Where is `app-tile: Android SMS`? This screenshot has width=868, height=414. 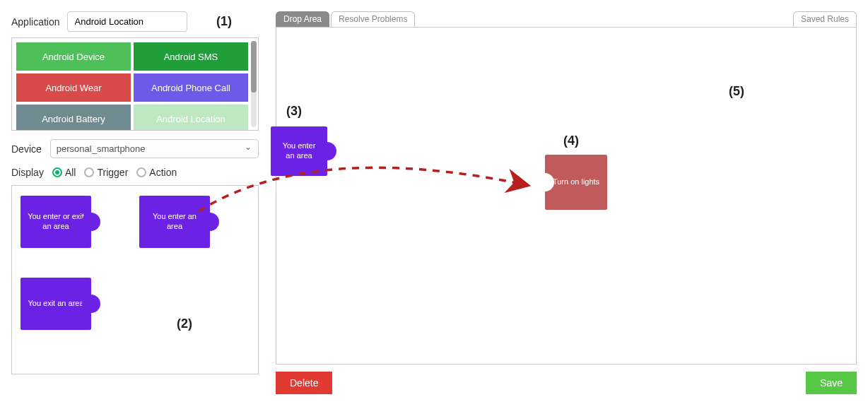
app-tile: Android SMS is located at coordinates (191, 57).